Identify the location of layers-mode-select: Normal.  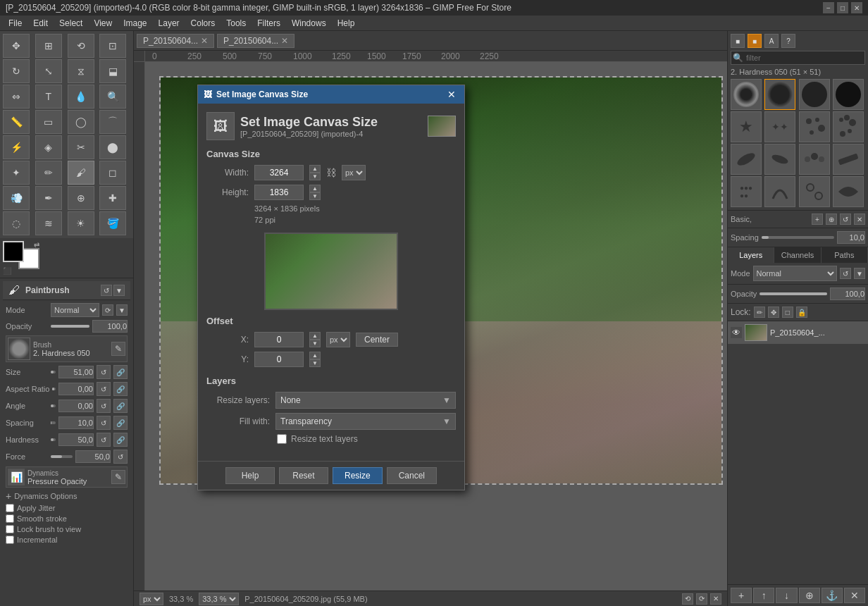
(795, 273).